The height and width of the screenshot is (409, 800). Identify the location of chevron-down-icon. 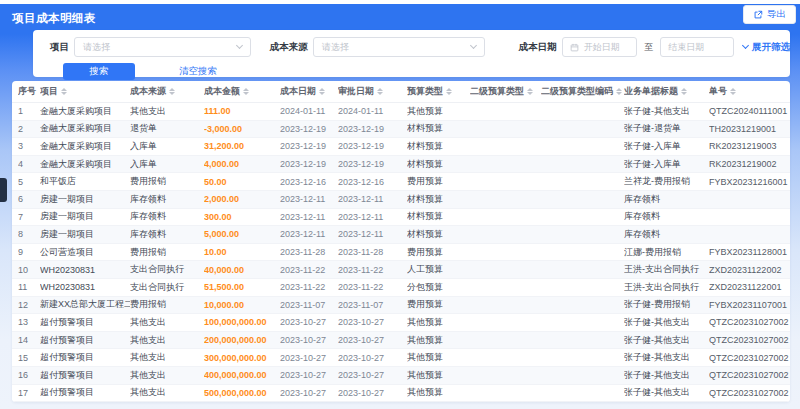
(240, 46).